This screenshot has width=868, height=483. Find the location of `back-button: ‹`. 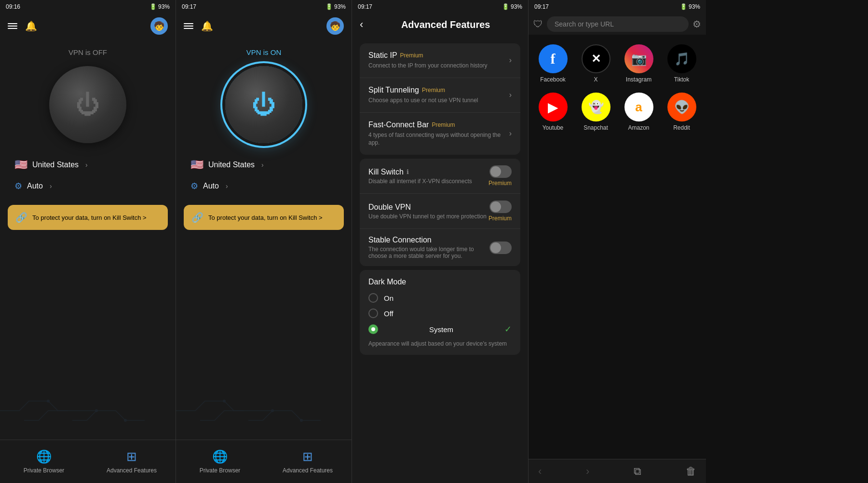

back-button: ‹ is located at coordinates (362, 25).